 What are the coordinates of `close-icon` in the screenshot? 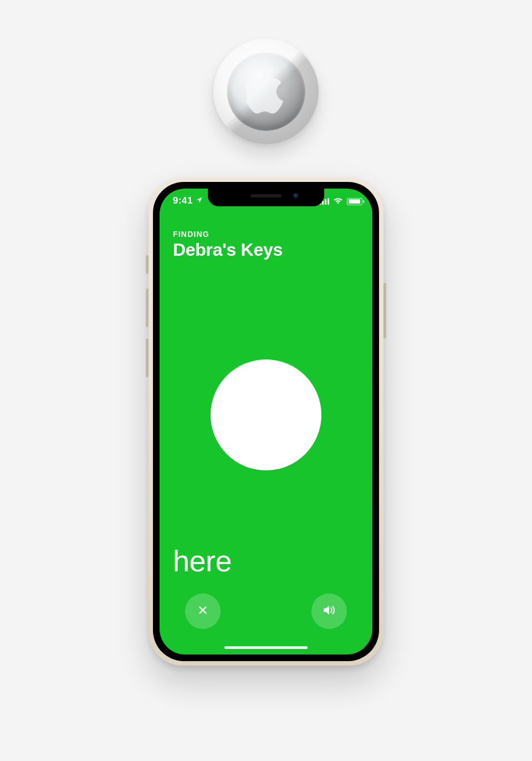 It's located at (203, 611).